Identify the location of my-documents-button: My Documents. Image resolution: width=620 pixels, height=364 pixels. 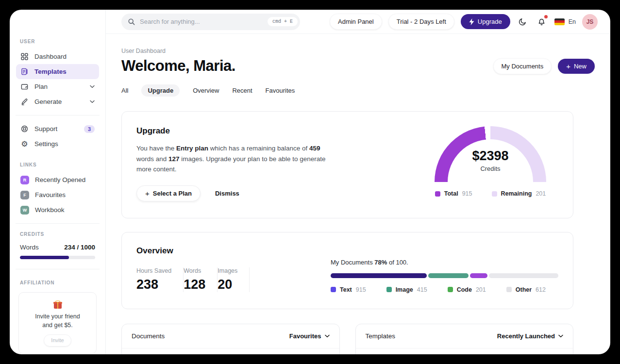
(522, 66).